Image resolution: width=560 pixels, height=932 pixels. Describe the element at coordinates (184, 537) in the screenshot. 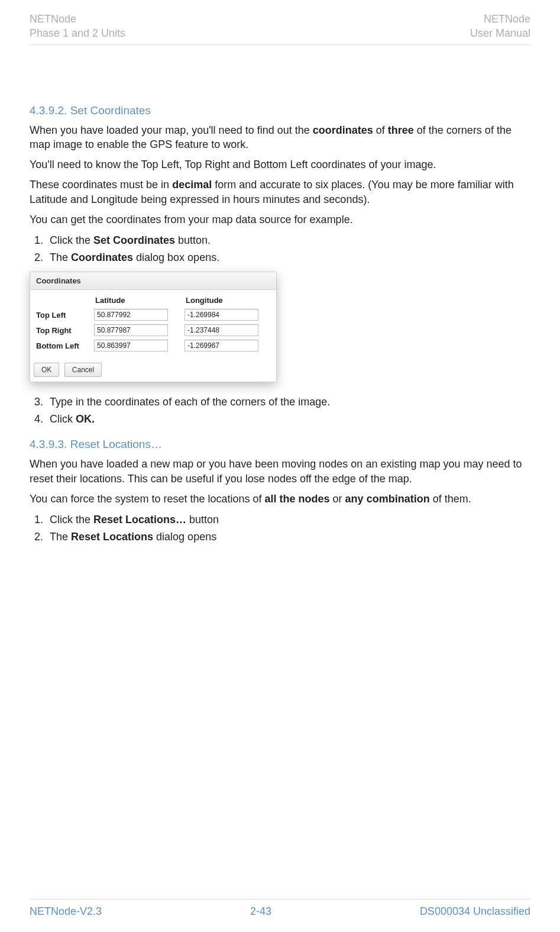

I see `text: dialog opens` at that location.